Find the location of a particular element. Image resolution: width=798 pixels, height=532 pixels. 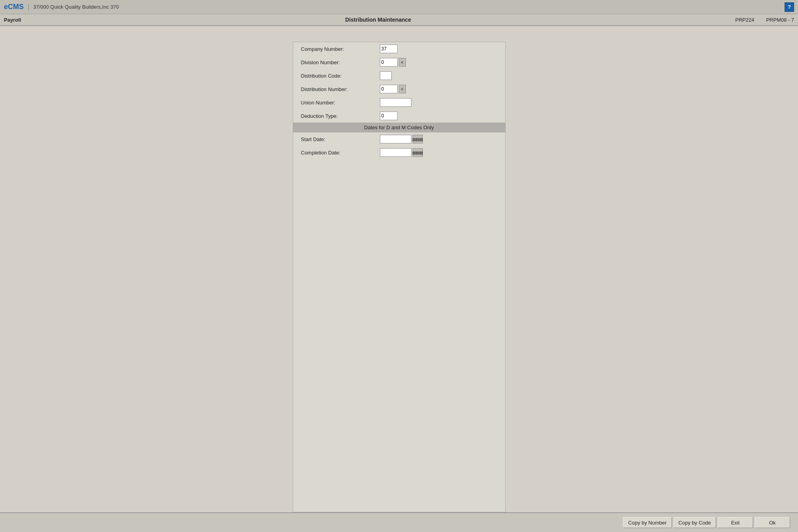

distribution-code-row: Distribution Code: is located at coordinates (399, 76).